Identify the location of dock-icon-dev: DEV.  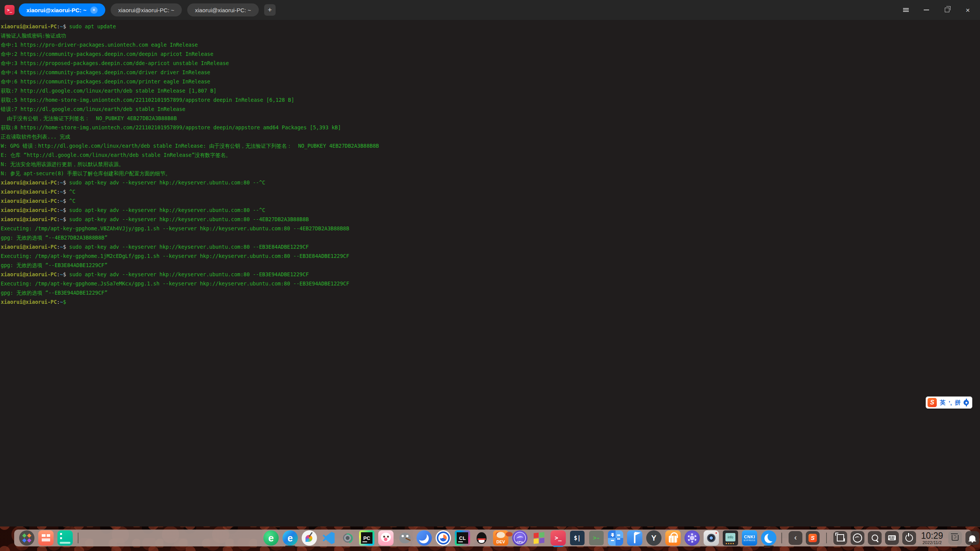
(501, 538).